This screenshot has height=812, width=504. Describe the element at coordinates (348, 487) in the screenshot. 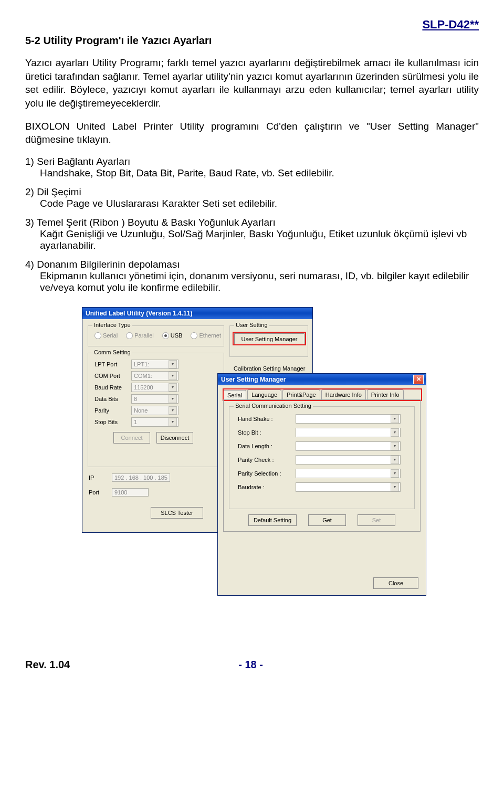

I see `dropdown-baudrate: ▾` at that location.